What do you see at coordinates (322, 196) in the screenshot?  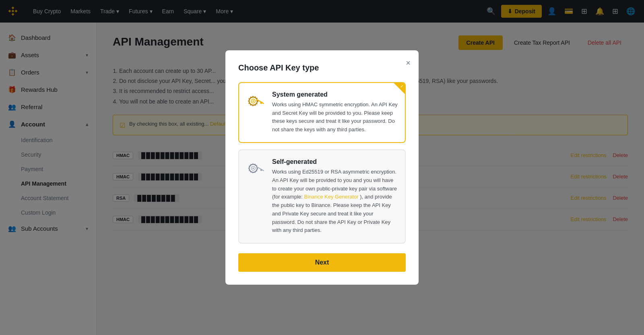 I see `self-generated-option: Self-generated Works using Ed25519 or RS…` at bounding box center [322, 196].